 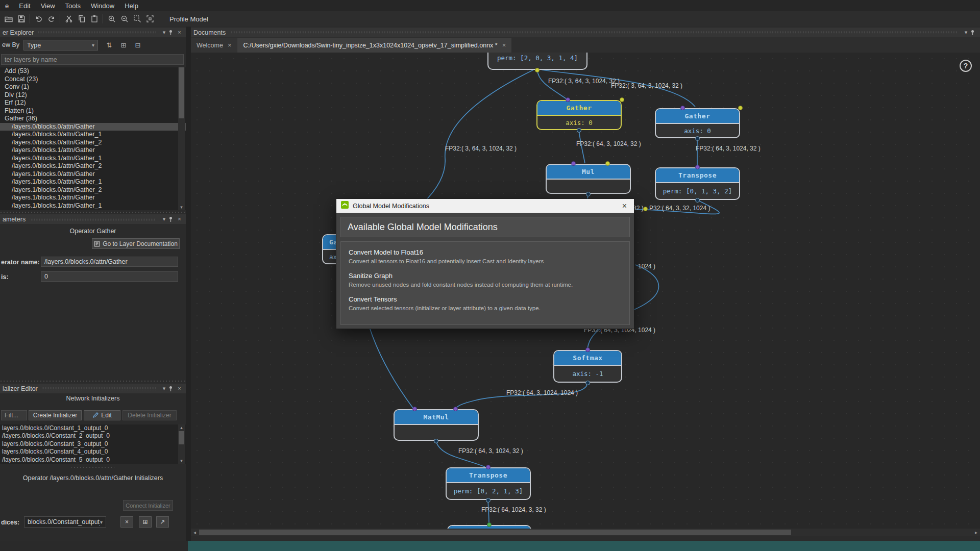 What do you see at coordinates (485, 206) in the screenshot?
I see `dialog-titlebar: Global Model Modifications ×` at bounding box center [485, 206].